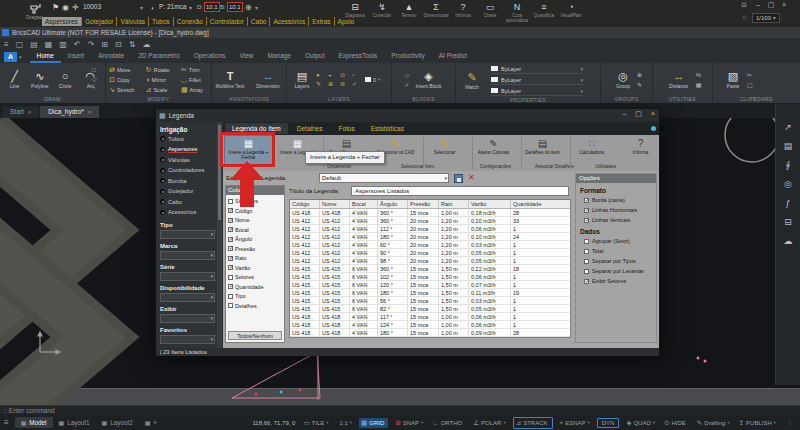 The image size is (800, 430). I want to click on column-checkbox-item: Quantidade, so click(246, 287).